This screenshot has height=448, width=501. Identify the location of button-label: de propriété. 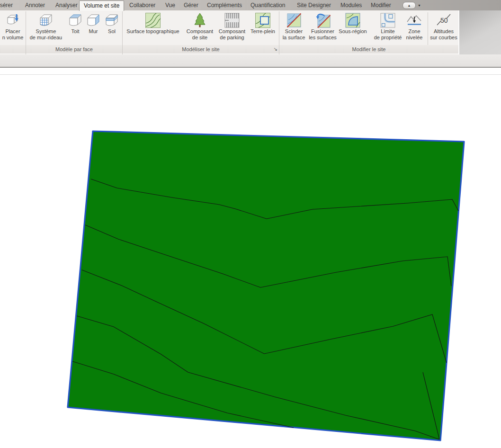
(388, 38).